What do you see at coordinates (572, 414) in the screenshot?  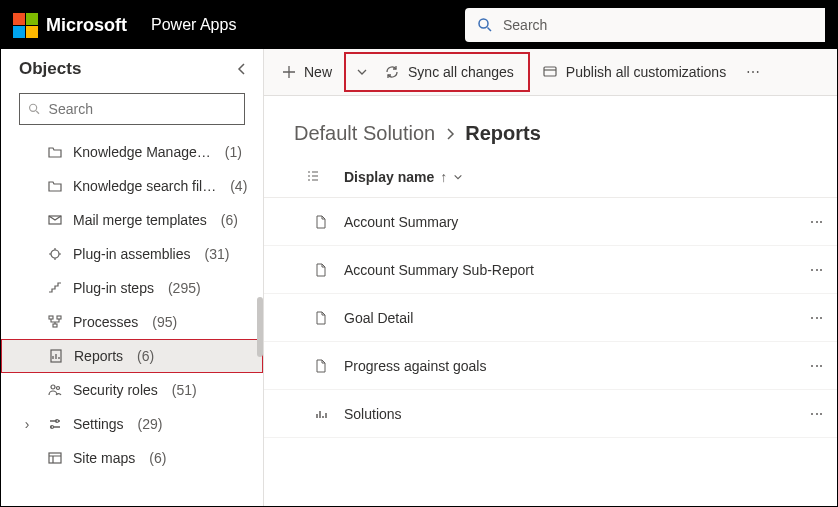 I see `row-display-name: Solutions` at bounding box center [572, 414].